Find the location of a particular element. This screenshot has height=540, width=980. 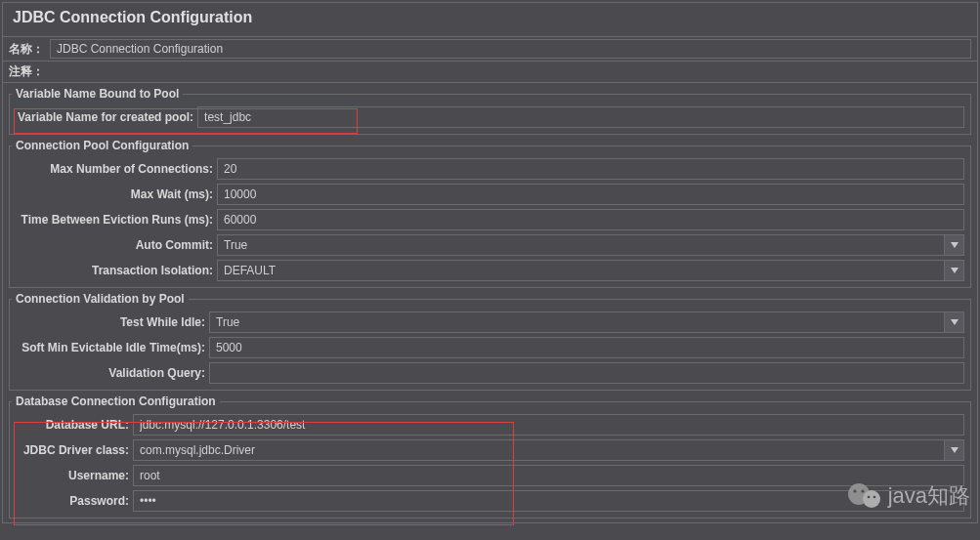

max-connections-input is located at coordinates (590, 169).